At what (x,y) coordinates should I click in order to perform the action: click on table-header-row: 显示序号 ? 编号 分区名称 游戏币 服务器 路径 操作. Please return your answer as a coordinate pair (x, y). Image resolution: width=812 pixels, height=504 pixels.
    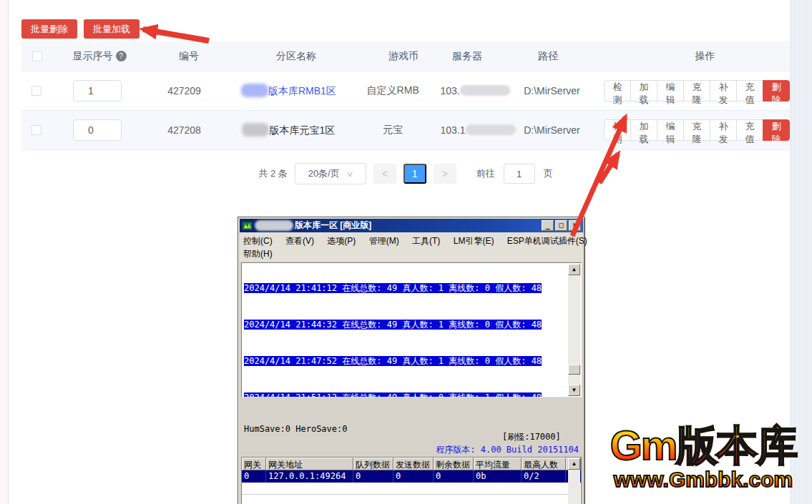
    Looking at the image, I should click on (406, 56).